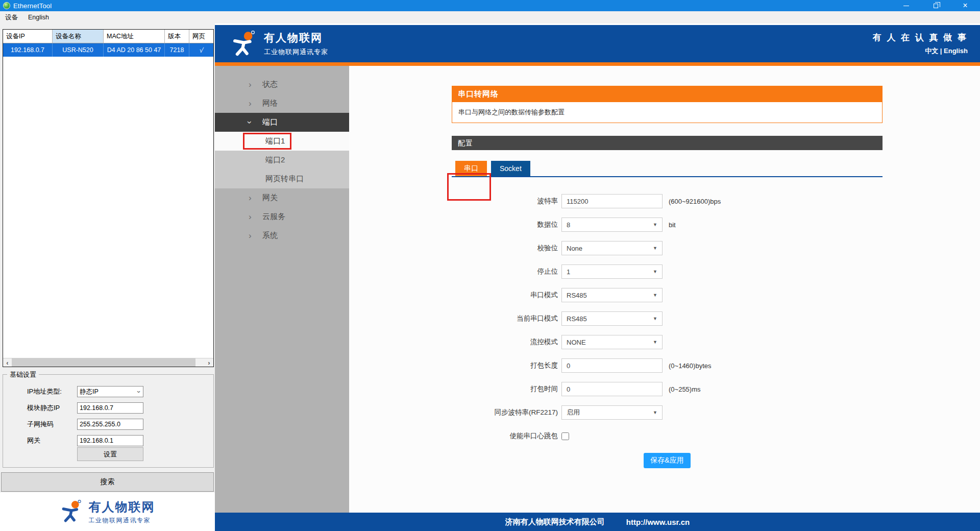  I want to click on current-mode-label: 当前串口模式, so click(505, 319).